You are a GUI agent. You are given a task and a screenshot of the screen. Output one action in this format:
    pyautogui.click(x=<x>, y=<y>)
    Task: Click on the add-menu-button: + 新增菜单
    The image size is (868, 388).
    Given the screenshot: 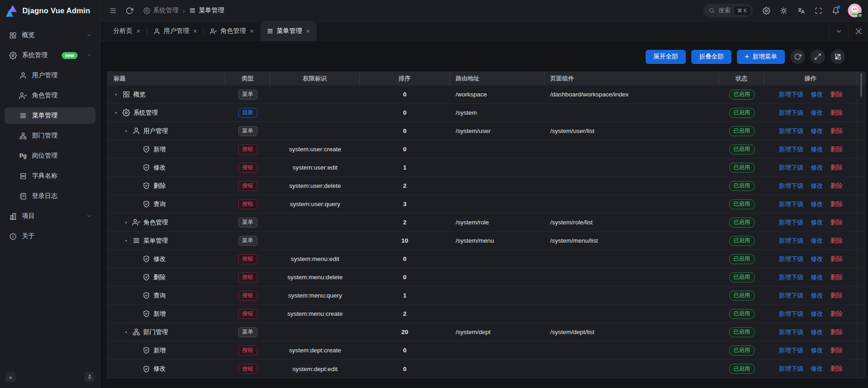 What is the action you would take?
    pyautogui.click(x=761, y=57)
    